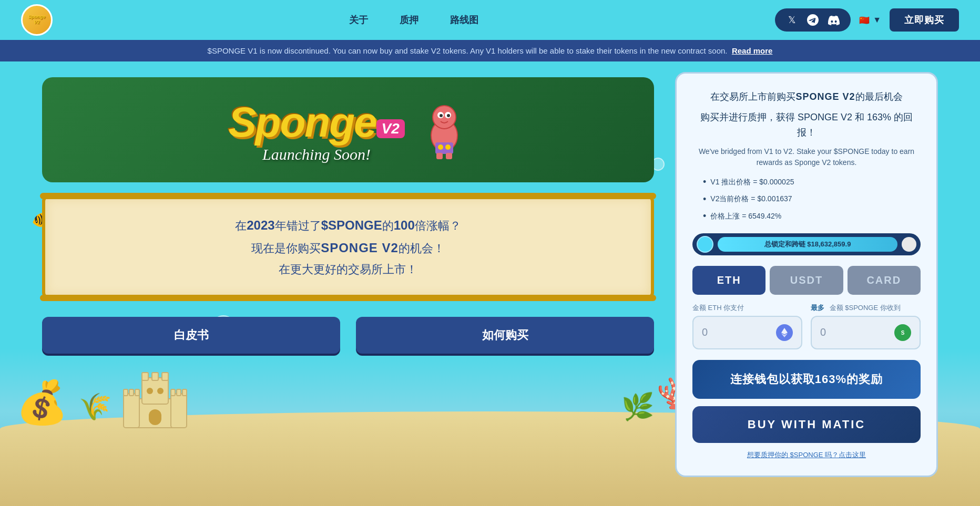  What do you see at coordinates (903, 333) in the screenshot?
I see `svg-text: S` at bounding box center [903, 333].